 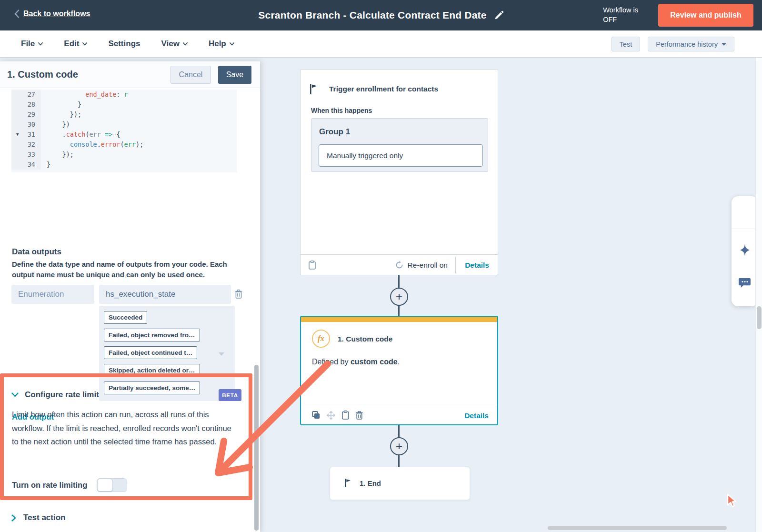 What do you see at coordinates (724, 44) in the screenshot?
I see `caret-down-icon` at bounding box center [724, 44].